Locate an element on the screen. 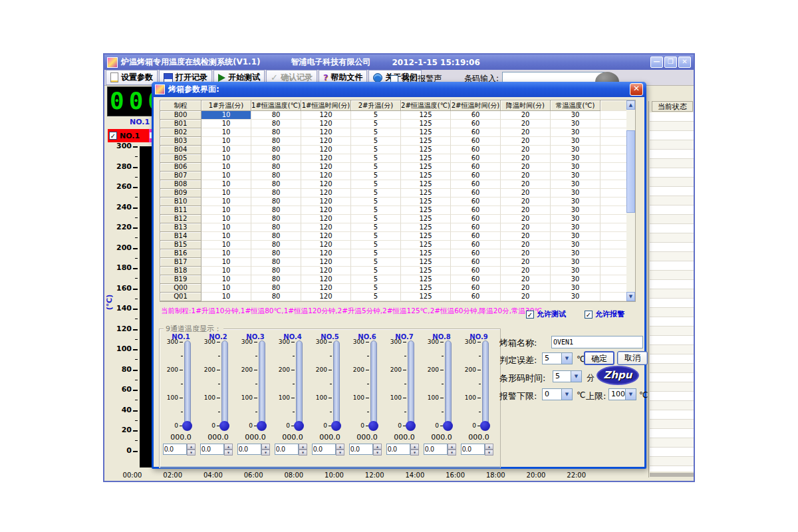  table-row: Q0010801205125602030 is located at coordinates (398, 289).